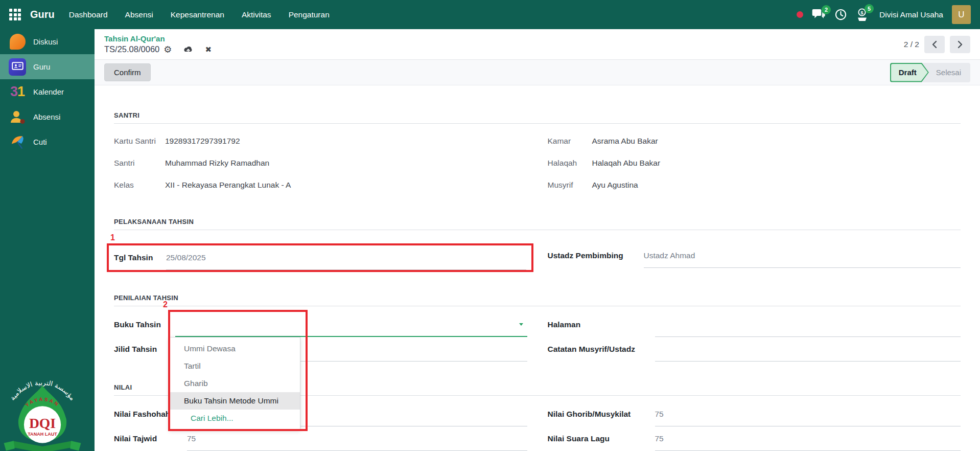 The width and height of the screenshot is (980, 451). I want to click on sidebar-item-label: Cuti, so click(40, 142).